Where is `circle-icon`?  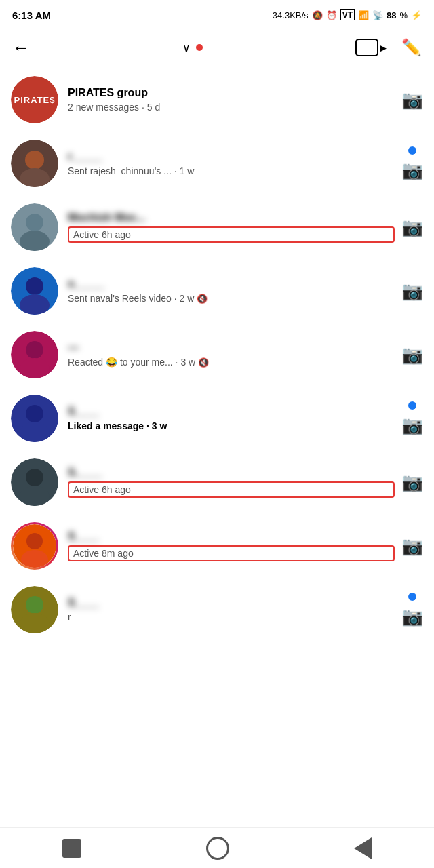 circle-icon is located at coordinates (218, 848).